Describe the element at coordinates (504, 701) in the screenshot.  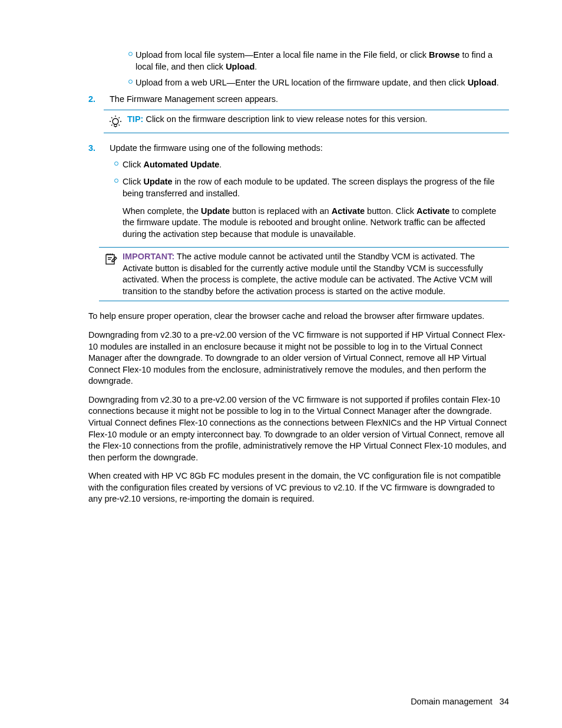
I see `footer-page-number: 34` at that location.